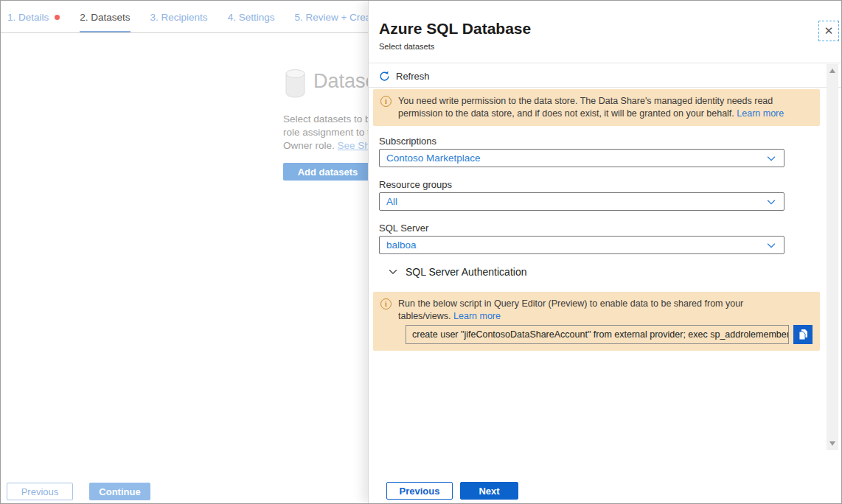 The image size is (842, 504). I want to click on tab-review-create-label: 5. Review + Create, so click(336, 18).